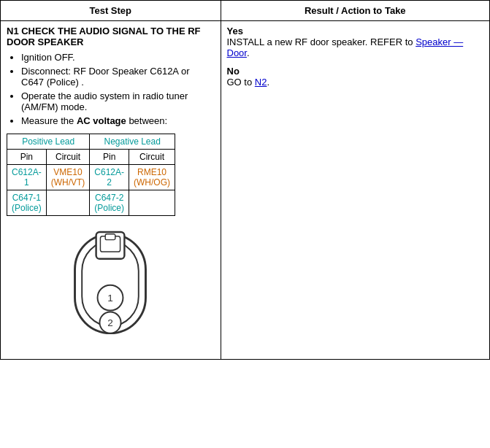 The image size is (490, 448). Describe the element at coordinates (110, 298) in the screenshot. I see `svg-text: 1` at that location.